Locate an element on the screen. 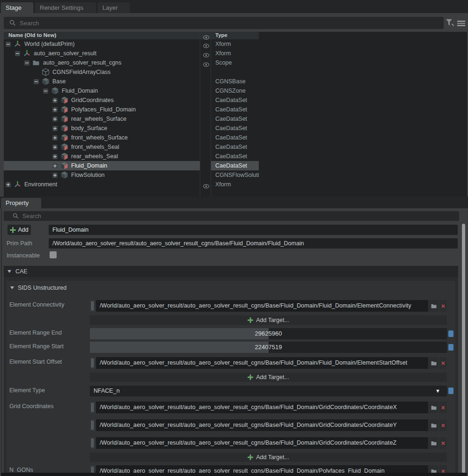  cae-section-header: CAE is located at coordinates (231, 271).